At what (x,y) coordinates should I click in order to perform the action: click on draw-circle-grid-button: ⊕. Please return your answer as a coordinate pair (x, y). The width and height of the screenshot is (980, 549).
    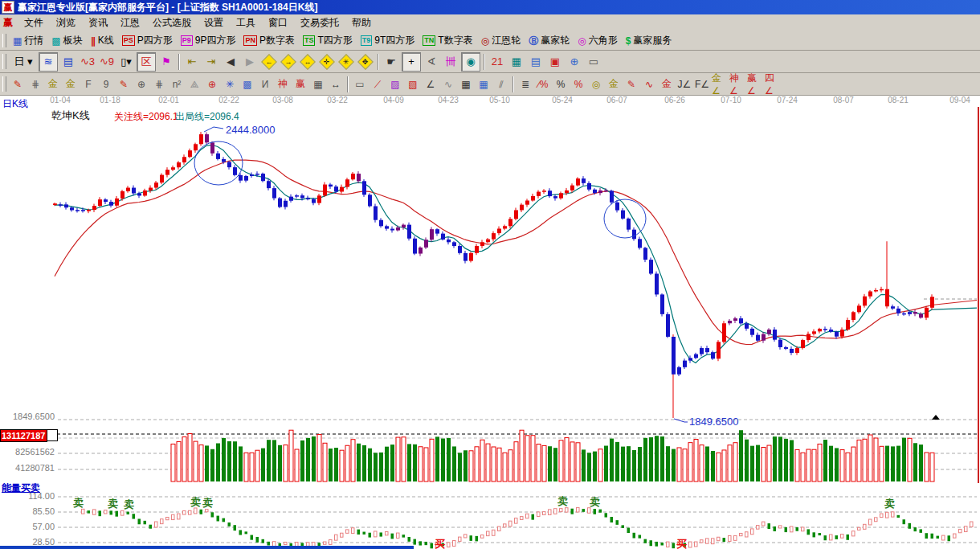
    Looking at the image, I should click on (141, 84).